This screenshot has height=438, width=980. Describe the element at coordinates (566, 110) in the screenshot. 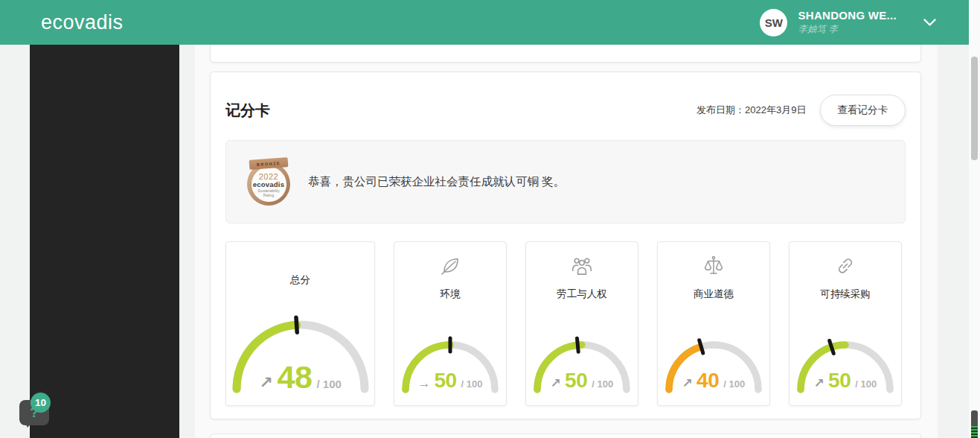

I see `scorecard-header: 记分卡 发布日期：2022年3月9日 查看记分卡` at that location.